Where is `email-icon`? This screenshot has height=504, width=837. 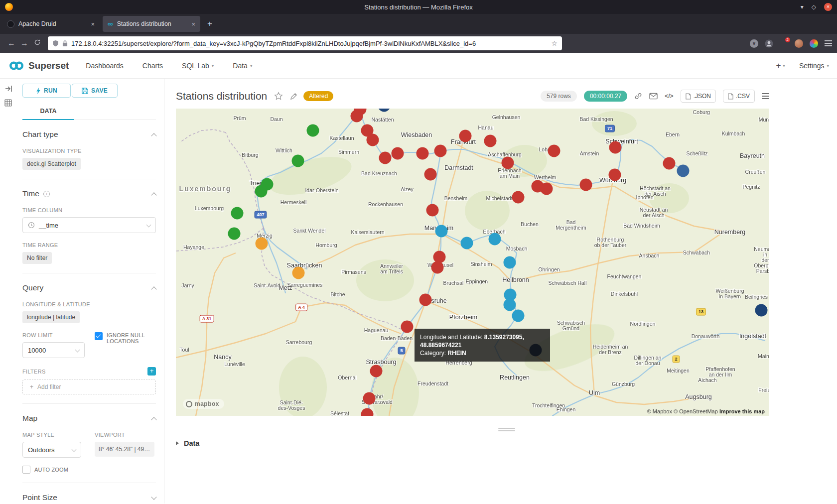 email-icon is located at coordinates (654, 96).